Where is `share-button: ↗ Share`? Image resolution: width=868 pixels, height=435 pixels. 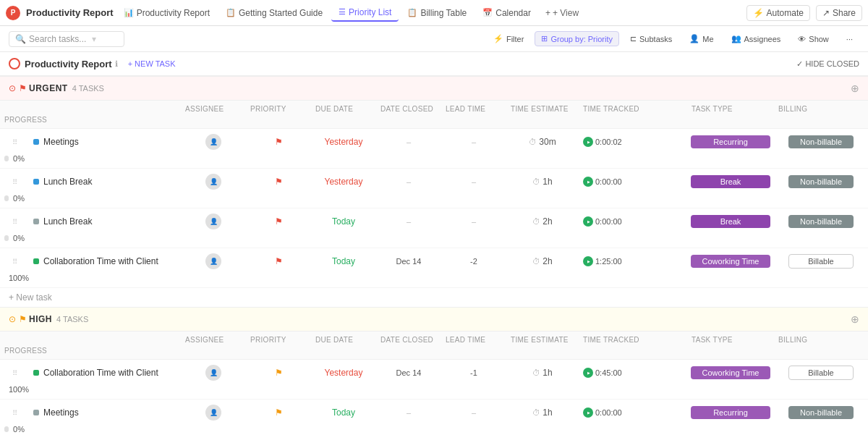
share-button: ↗ Share is located at coordinates (839, 13).